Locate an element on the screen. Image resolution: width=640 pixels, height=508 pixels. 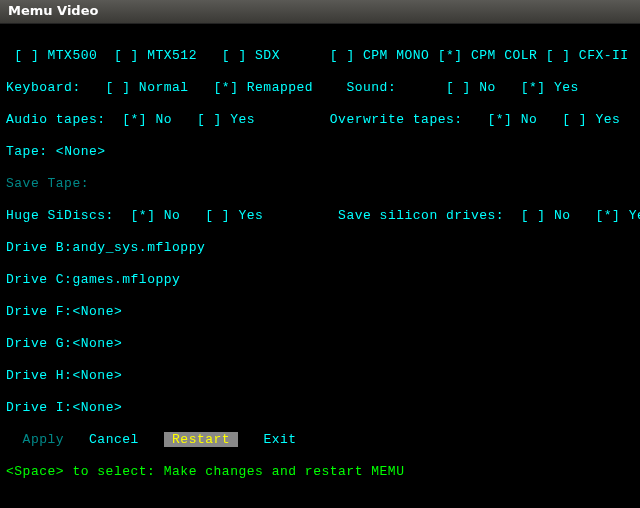
value-drive-f: <None> is located at coordinates (97, 312).